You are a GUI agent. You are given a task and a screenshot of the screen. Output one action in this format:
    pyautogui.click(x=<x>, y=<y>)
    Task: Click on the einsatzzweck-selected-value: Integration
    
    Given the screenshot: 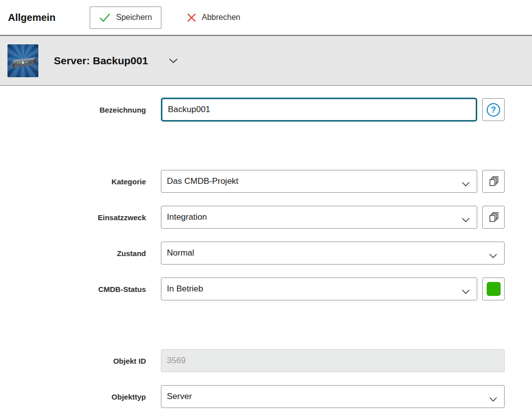 What is the action you would take?
    pyautogui.click(x=187, y=217)
    